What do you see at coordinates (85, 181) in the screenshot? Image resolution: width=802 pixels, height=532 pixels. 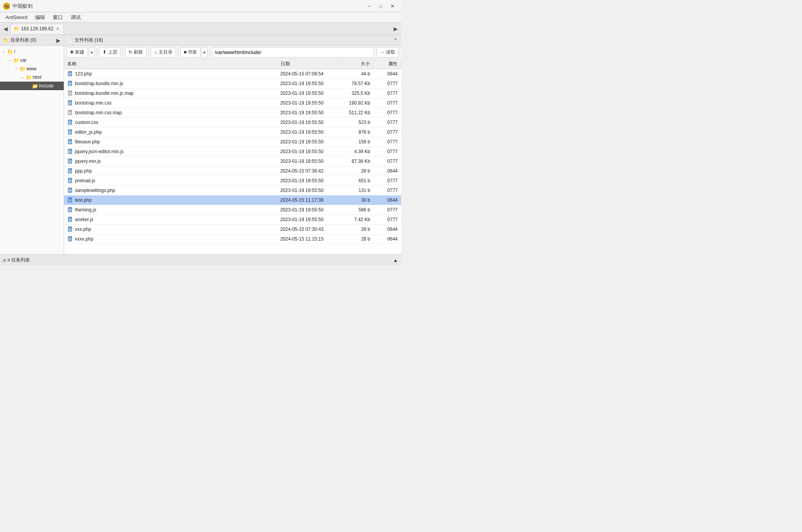 I see `file-name: preload.js` at bounding box center [85, 181].